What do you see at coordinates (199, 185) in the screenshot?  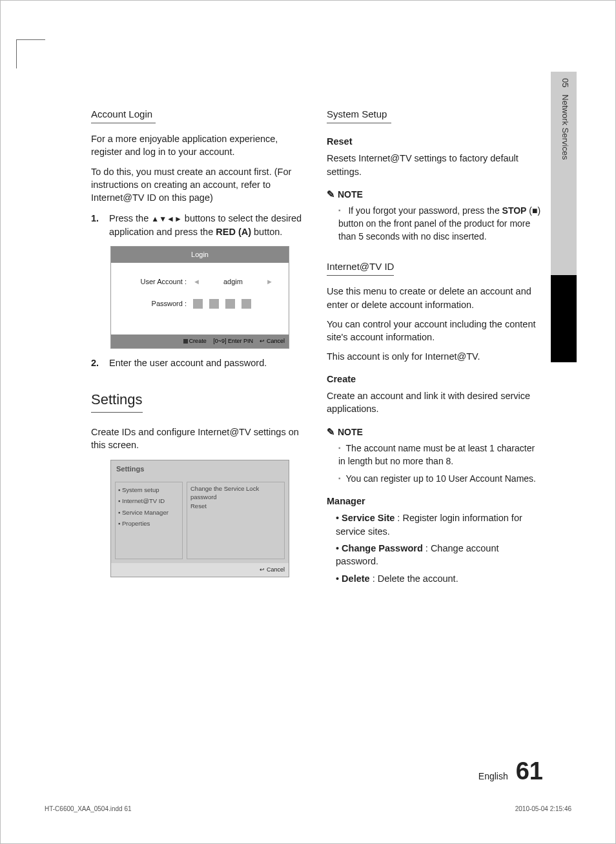 I see `para-account-2: To do this, you must create an account f…` at bounding box center [199, 185].